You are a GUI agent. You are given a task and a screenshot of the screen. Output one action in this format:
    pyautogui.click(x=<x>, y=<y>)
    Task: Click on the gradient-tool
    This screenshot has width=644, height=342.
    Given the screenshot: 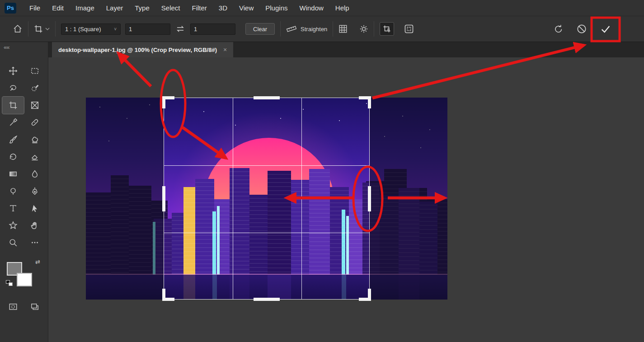 What is the action you would take?
    pyautogui.click(x=13, y=174)
    